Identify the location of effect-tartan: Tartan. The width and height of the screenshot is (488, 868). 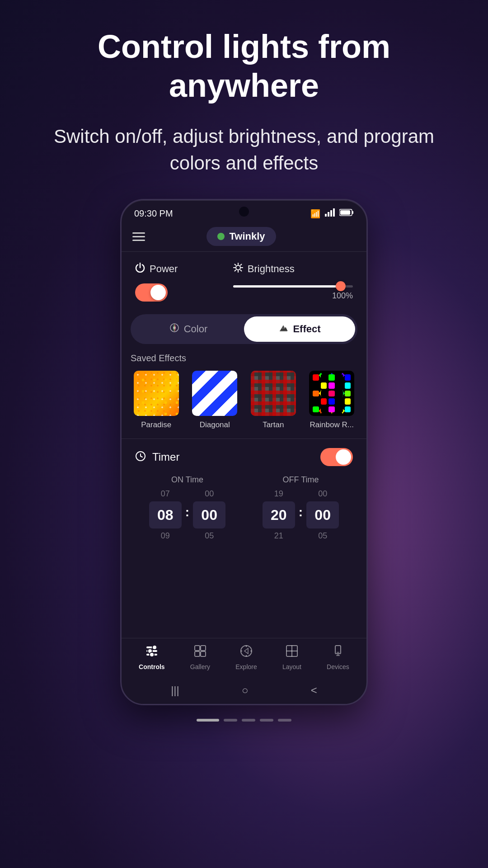
(273, 400).